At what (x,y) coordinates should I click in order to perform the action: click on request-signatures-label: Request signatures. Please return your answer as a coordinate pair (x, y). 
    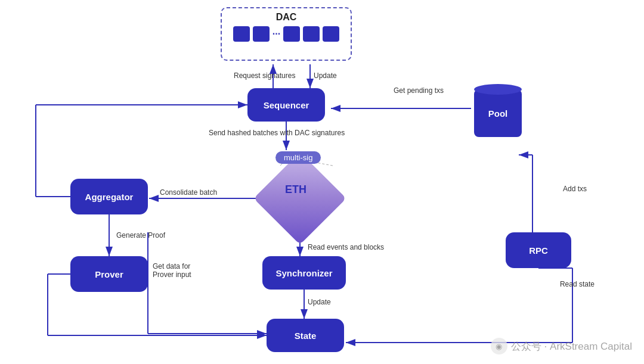
    Looking at the image, I should click on (265, 76).